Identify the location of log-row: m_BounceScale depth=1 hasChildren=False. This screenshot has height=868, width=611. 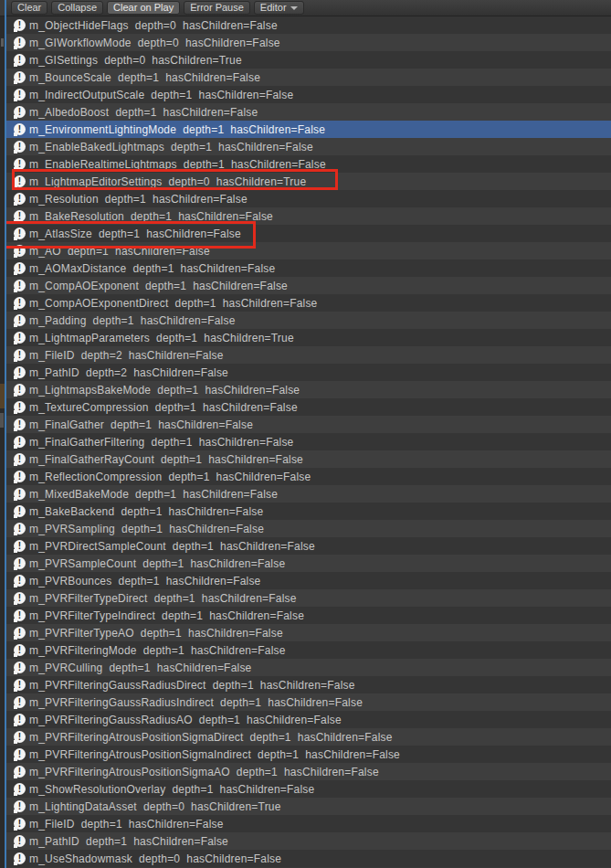
(309, 77).